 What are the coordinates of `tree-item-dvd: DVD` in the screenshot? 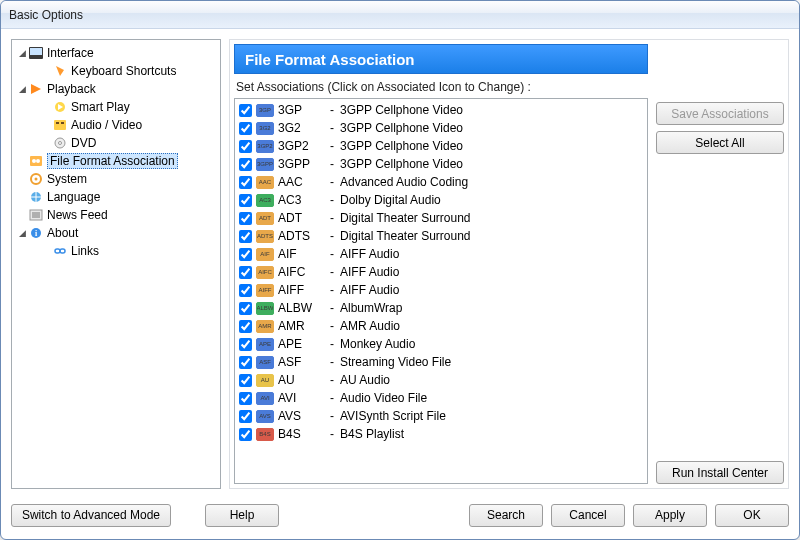 It's located at (116, 143).